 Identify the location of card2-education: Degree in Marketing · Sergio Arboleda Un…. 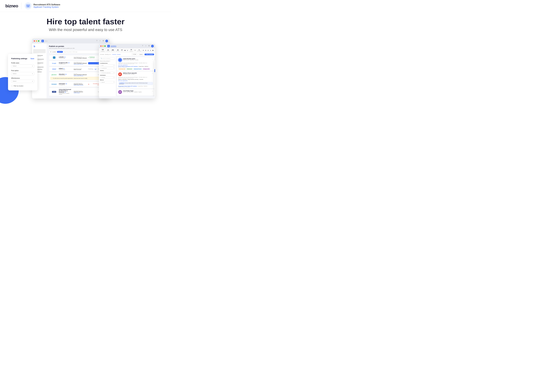
(136, 79).